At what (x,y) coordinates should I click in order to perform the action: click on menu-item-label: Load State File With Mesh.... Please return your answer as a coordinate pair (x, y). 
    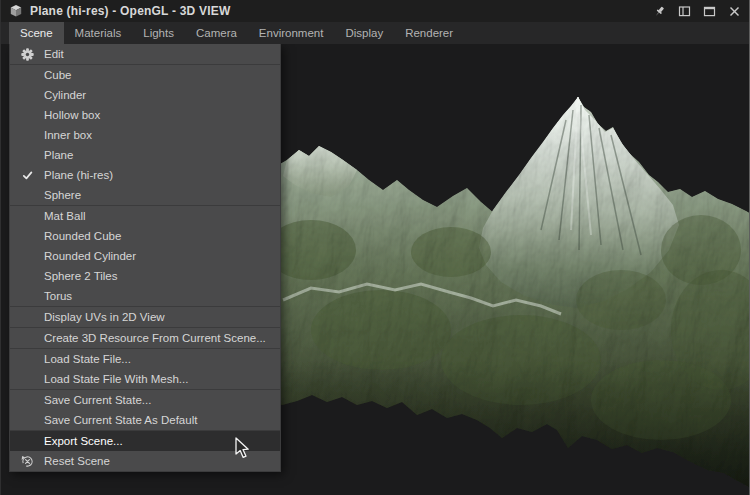
    Looking at the image, I should click on (116, 379).